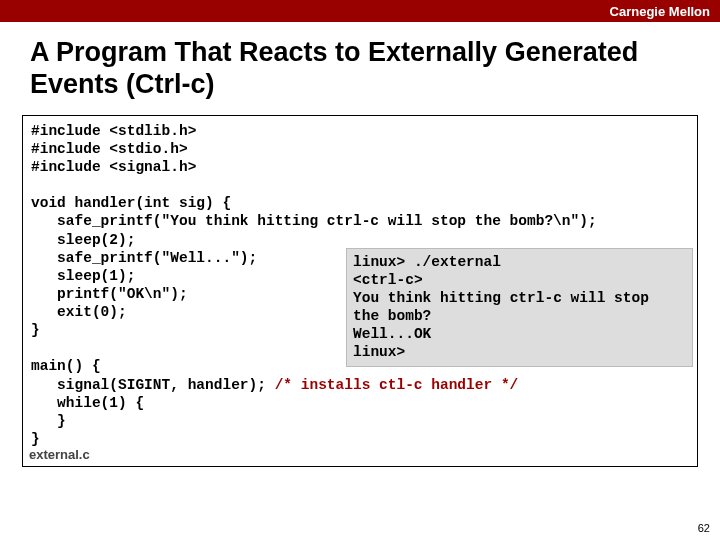  Describe the element at coordinates (60, 455) in the screenshot. I see `filename-label: external.c` at that location.